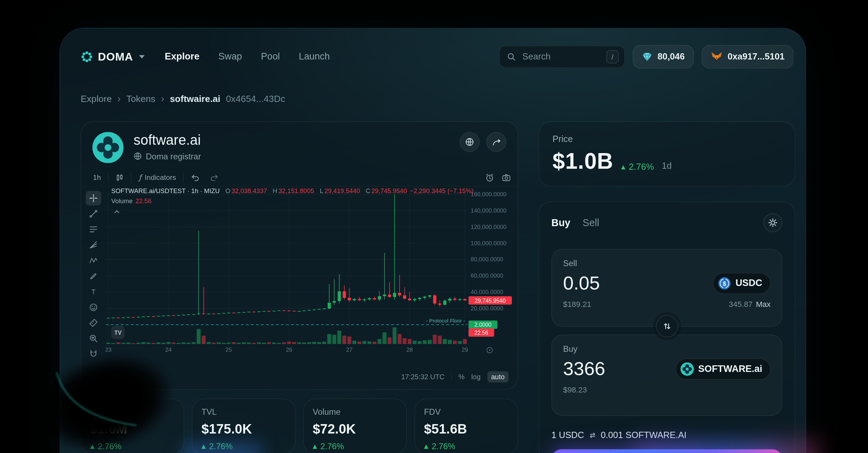 The image size is (868, 453). Describe the element at coordinates (511, 57) in the screenshot. I see `search-icon` at that location.